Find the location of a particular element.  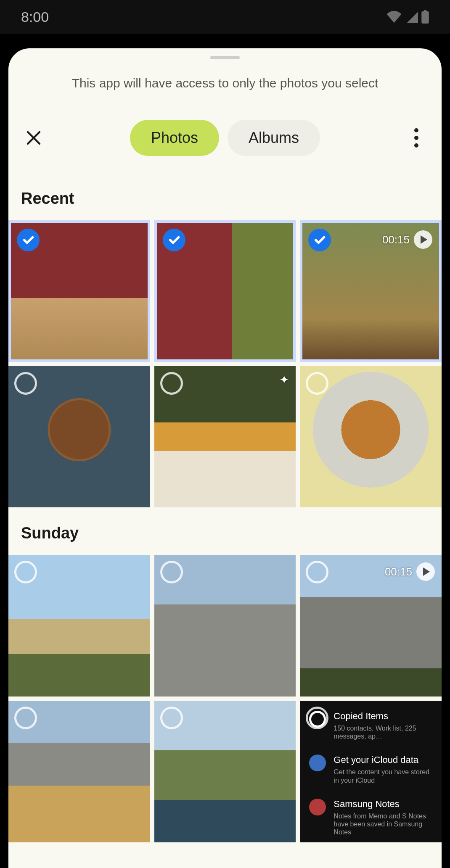

more-button is located at coordinates (416, 138).